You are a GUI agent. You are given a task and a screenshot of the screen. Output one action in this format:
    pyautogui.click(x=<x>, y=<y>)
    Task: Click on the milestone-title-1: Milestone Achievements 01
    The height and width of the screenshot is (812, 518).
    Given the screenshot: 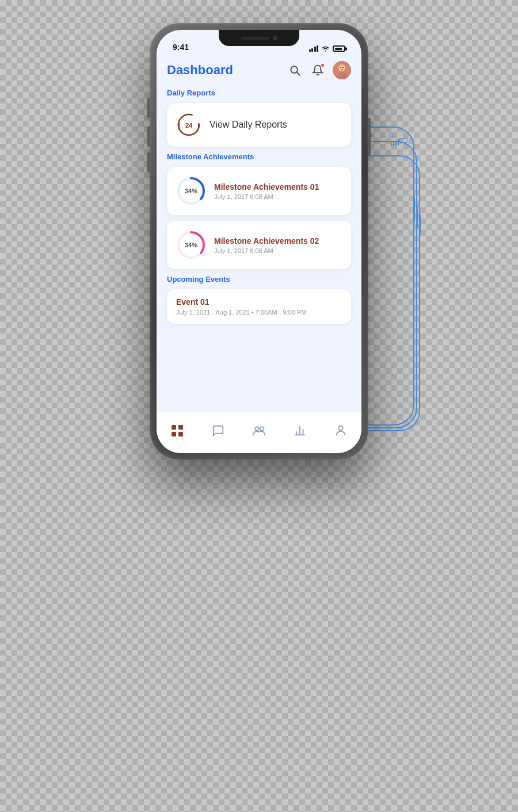 What is the action you would take?
    pyautogui.click(x=278, y=187)
    